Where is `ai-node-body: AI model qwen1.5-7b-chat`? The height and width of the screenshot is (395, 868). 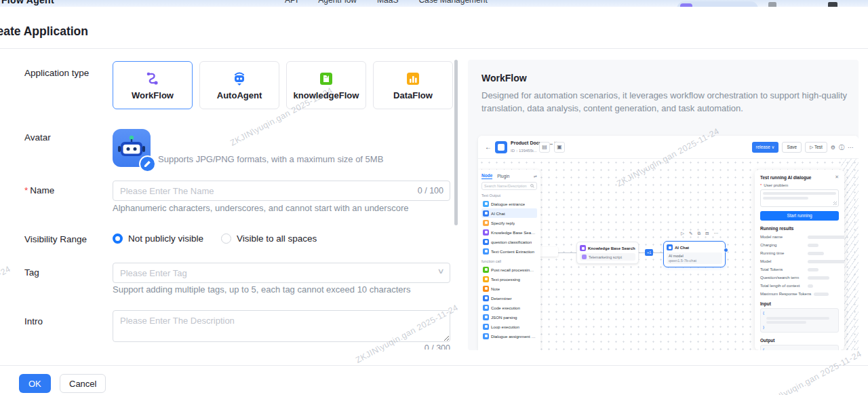
ai-node-body: AI model qwen1.5-7b-chat is located at coordinates (694, 258).